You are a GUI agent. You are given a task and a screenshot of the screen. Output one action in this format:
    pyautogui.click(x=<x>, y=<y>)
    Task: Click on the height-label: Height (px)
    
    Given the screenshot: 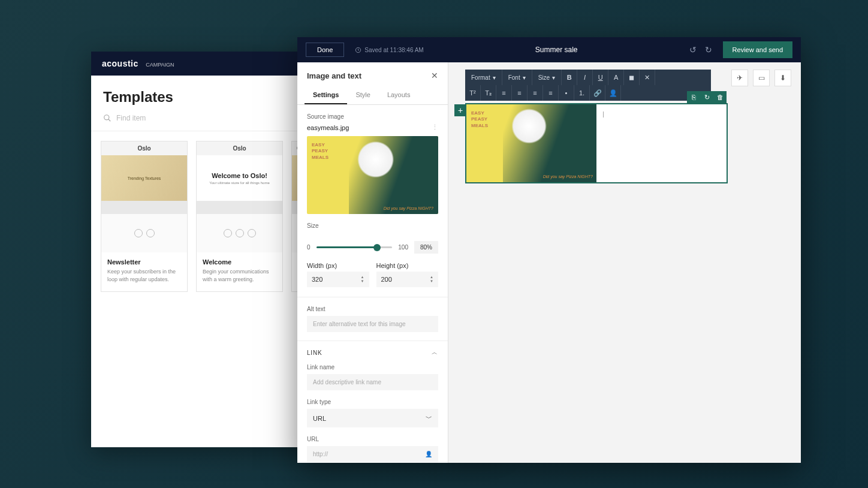 What is the action you would take?
    pyautogui.click(x=408, y=266)
    